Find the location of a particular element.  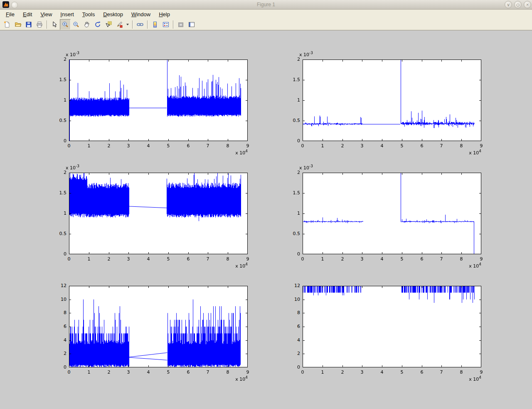

menu-window: Window is located at coordinates (141, 14).